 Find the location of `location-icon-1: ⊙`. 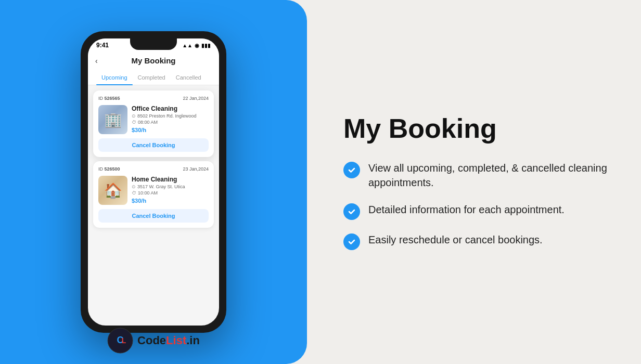

location-icon-1: ⊙ is located at coordinates (134, 116).